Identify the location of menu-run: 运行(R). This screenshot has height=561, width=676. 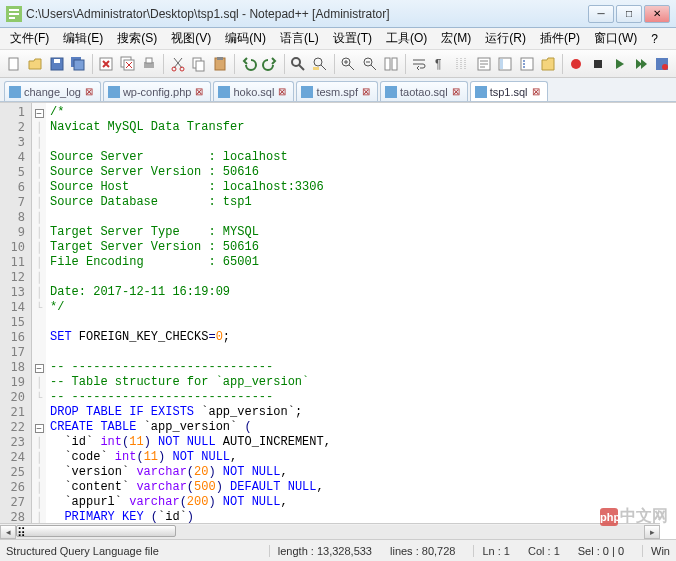
(506, 38).